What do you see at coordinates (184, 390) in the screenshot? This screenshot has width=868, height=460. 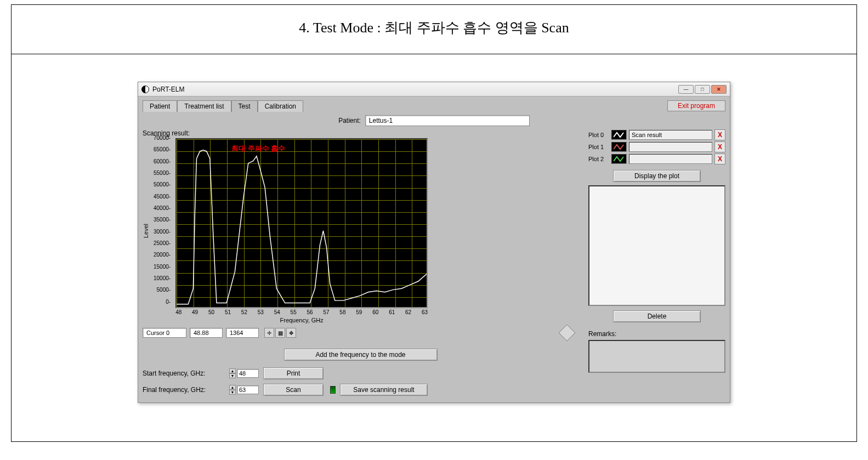 I see `final-frequency-label: Final frequency, GHz:` at bounding box center [184, 390].